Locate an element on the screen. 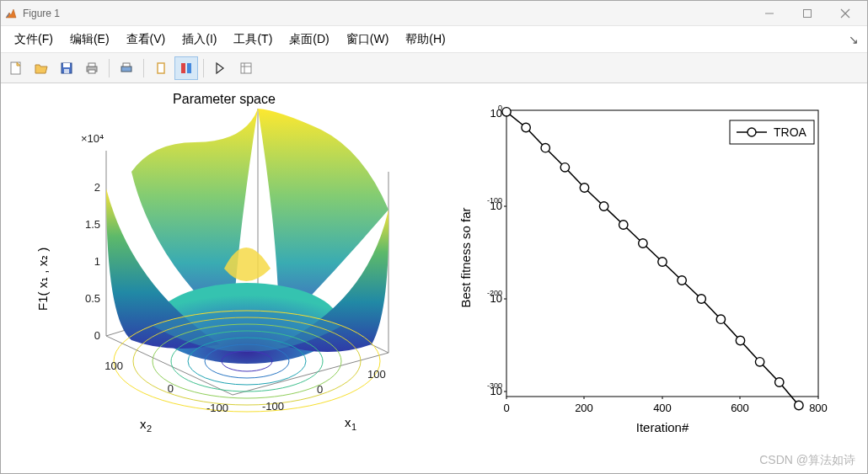 This screenshot has height=474, width=868. menu-file: 文件(F) is located at coordinates (34, 40).